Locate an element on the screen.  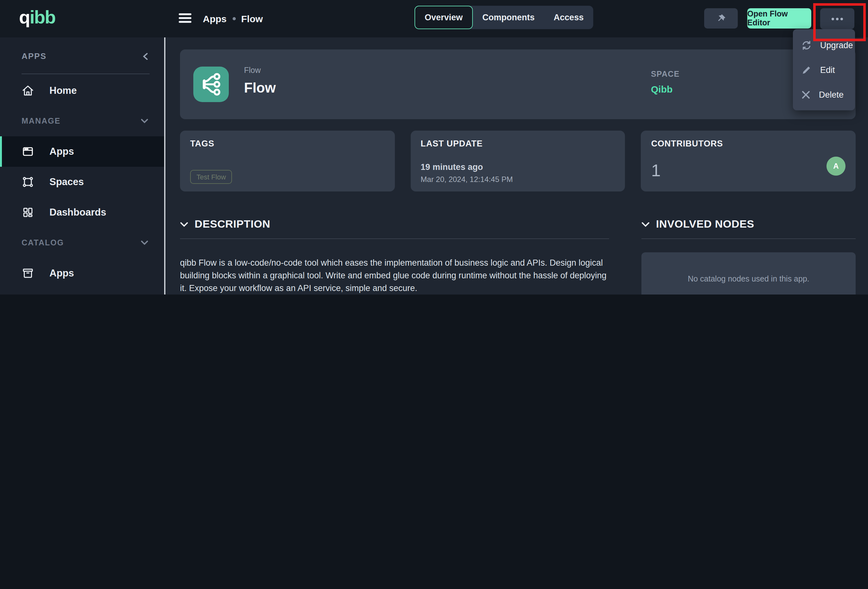
contributors-count: 1 is located at coordinates (656, 171).